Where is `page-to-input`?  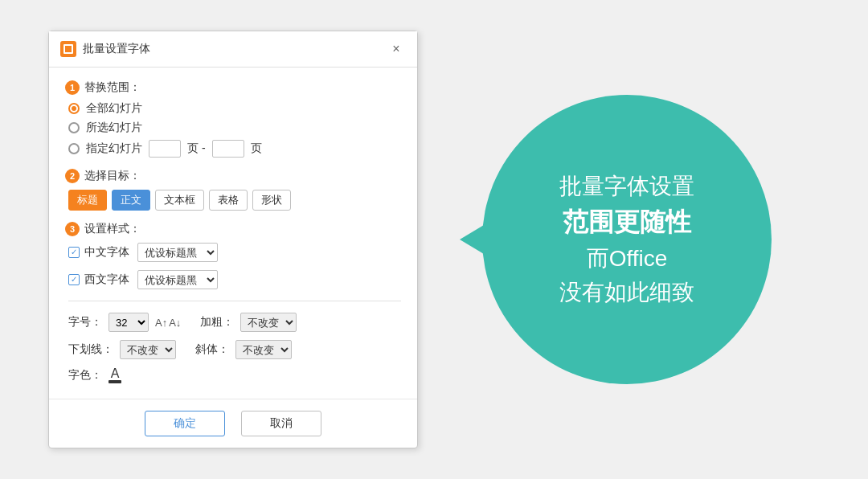
page-to-input is located at coordinates (228, 149).